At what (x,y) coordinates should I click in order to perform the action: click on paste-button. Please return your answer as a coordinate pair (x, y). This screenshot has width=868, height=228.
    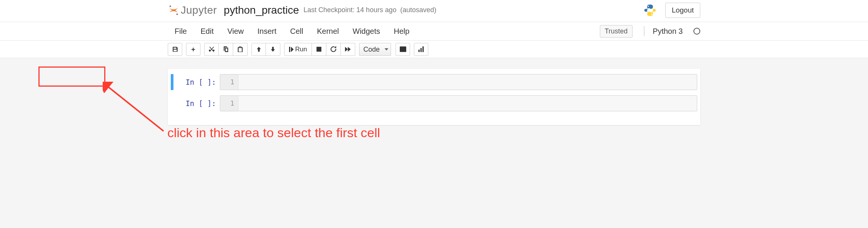
    Looking at the image, I should click on (240, 49).